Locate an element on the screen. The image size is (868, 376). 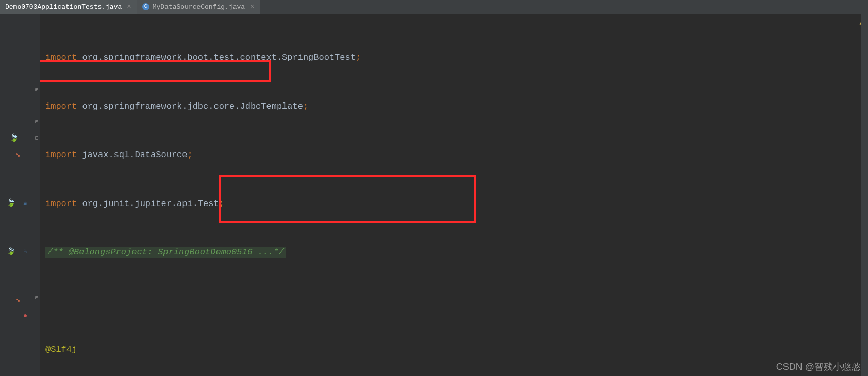
code-line: @Slf4j is located at coordinates (454, 350).